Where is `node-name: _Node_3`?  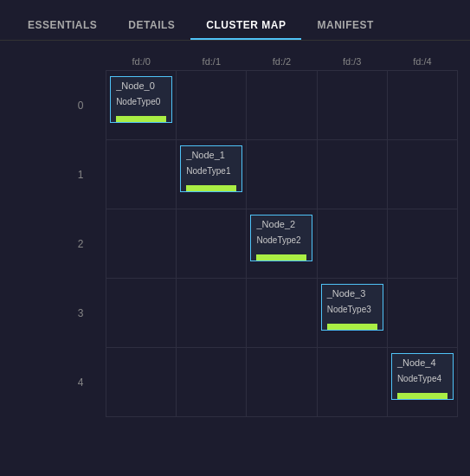 node-name: _Node_3 is located at coordinates (352, 293).